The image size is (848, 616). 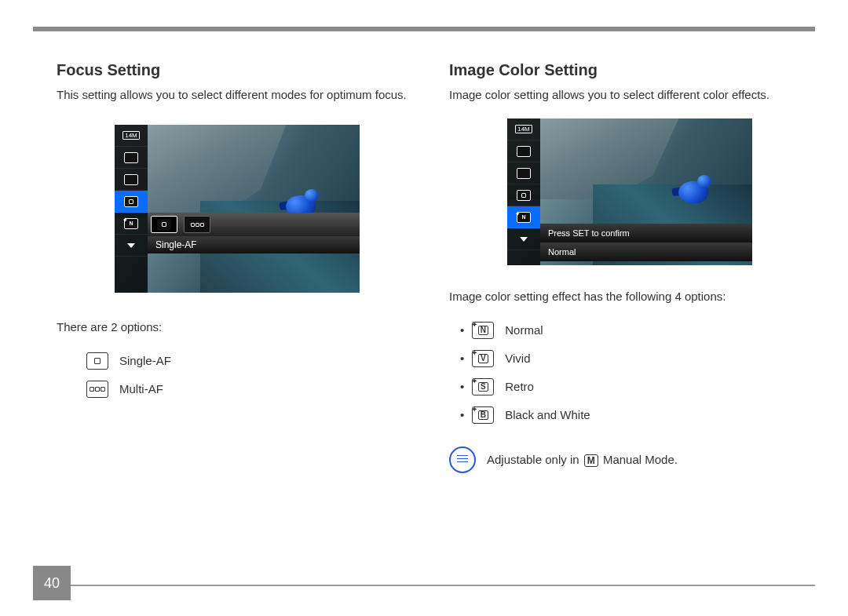 I want to click on focus-selected-label-row: Single-AF, so click(x=254, y=245).